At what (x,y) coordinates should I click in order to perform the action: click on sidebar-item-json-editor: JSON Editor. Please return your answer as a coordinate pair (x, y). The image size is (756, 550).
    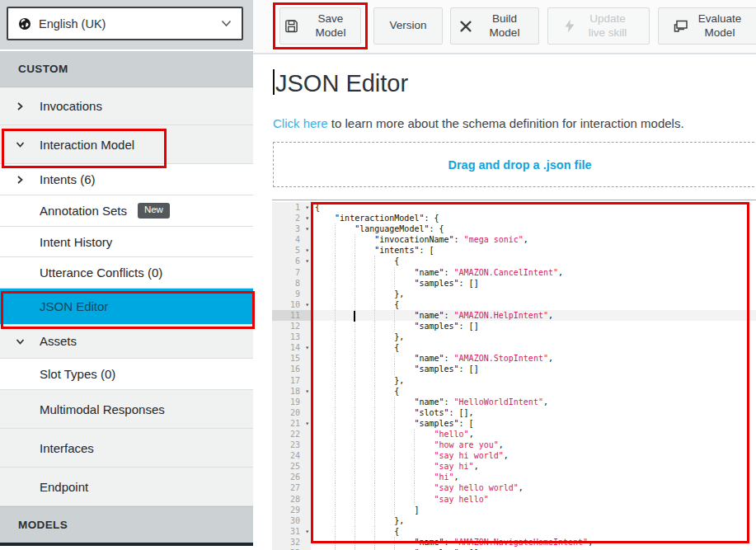
    Looking at the image, I should click on (127, 307).